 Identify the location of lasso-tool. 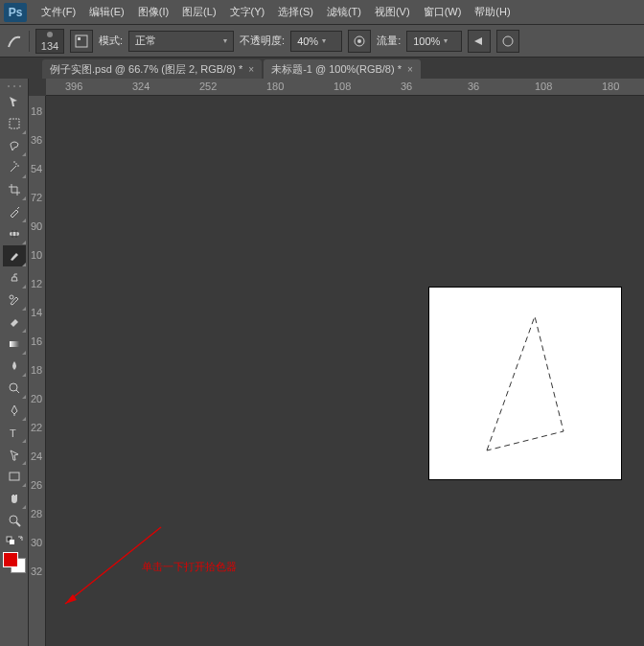
(14, 146).